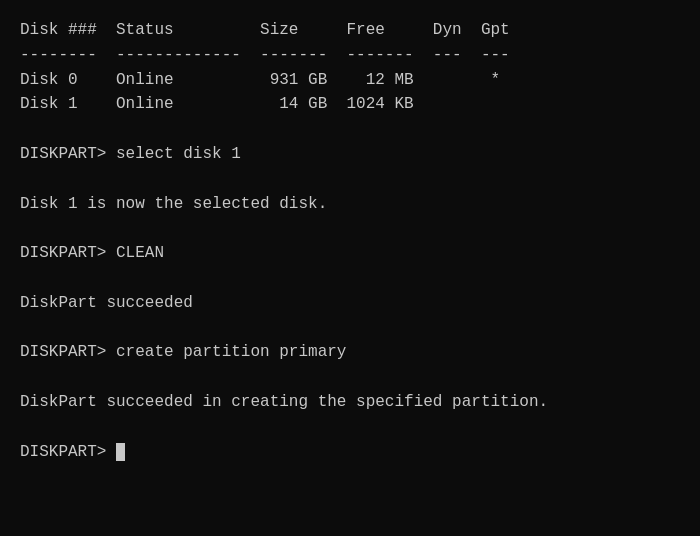 The height and width of the screenshot is (536, 700). I want to click on cursor-blink, so click(120, 452).